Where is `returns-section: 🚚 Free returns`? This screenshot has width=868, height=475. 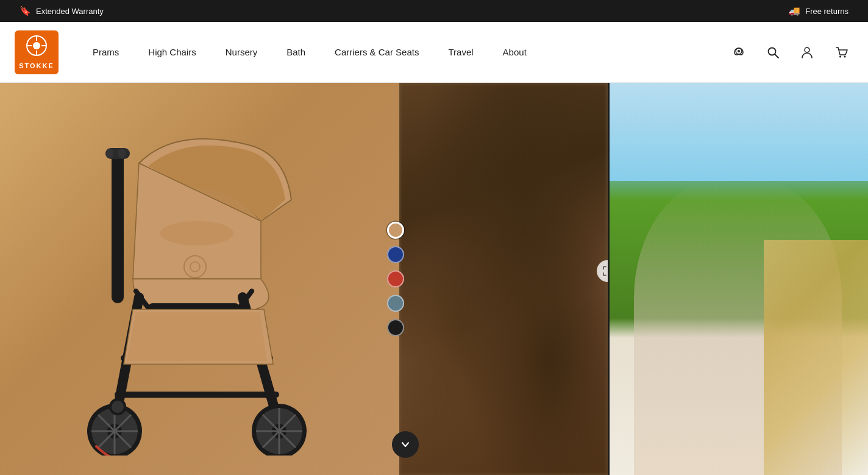 returns-section: 🚚 Free returns is located at coordinates (819, 11).